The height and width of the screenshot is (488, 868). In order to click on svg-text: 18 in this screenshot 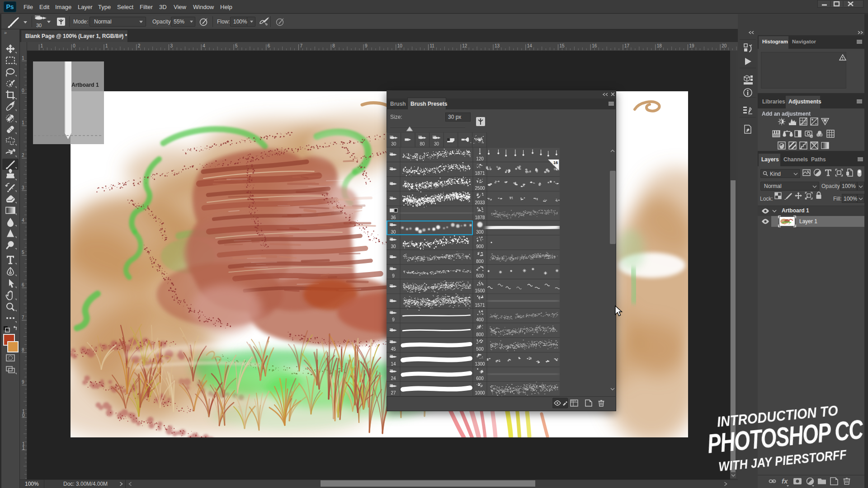, I will do `click(660, 46)`.